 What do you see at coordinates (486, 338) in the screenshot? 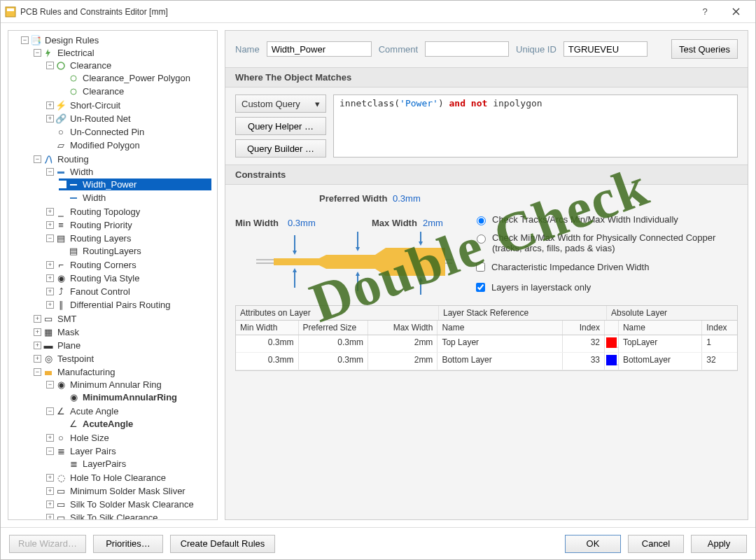
I see `layers-table: Attributes on Layer Layer Stack Referenc…` at bounding box center [486, 338].